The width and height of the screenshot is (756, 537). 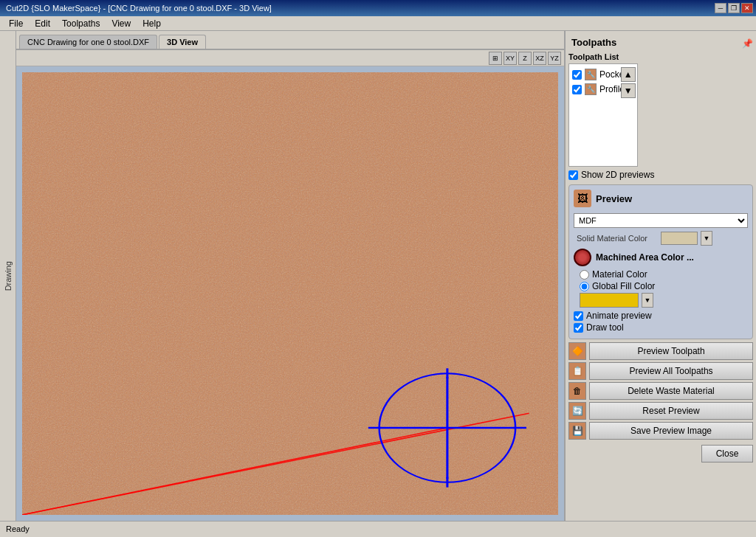 I want to click on global-fill-radio, so click(x=585, y=286).